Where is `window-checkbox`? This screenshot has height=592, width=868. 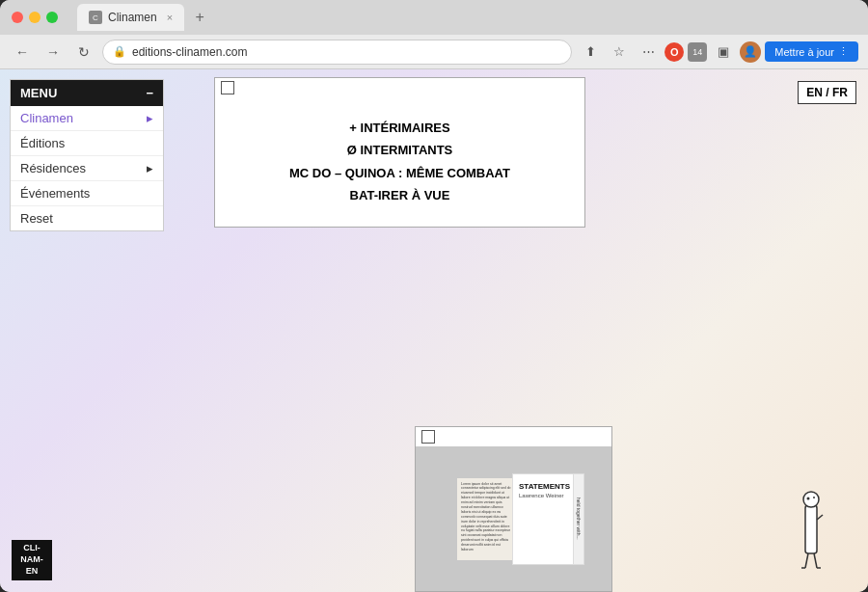
window-checkbox is located at coordinates (228, 88).